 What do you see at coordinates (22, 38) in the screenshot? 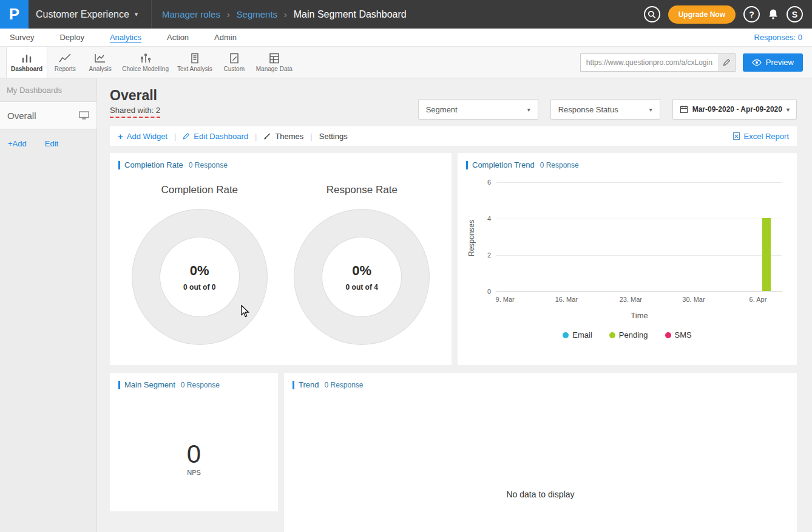
I see `nav-survey: Survey` at bounding box center [22, 38].